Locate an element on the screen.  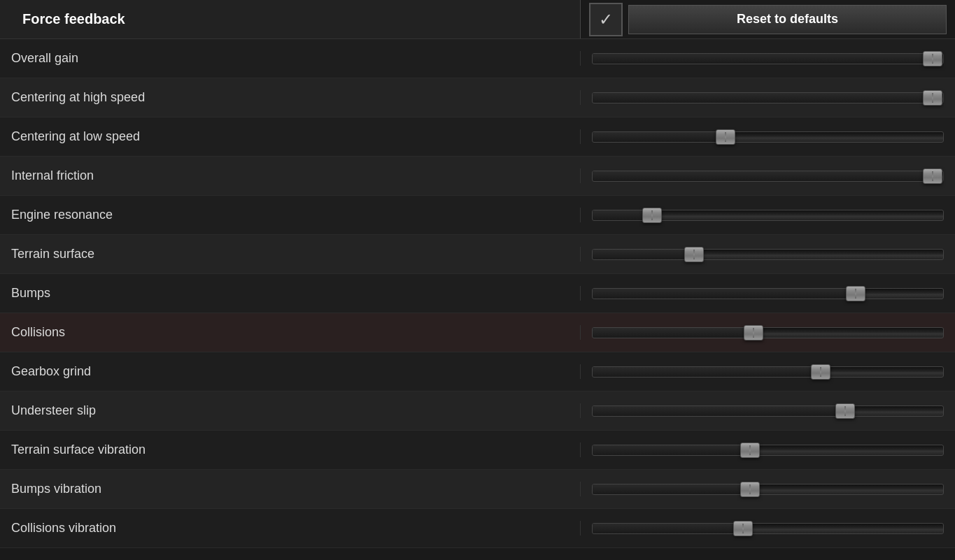
slider-fill-centering-high-speed is located at coordinates (763, 98).